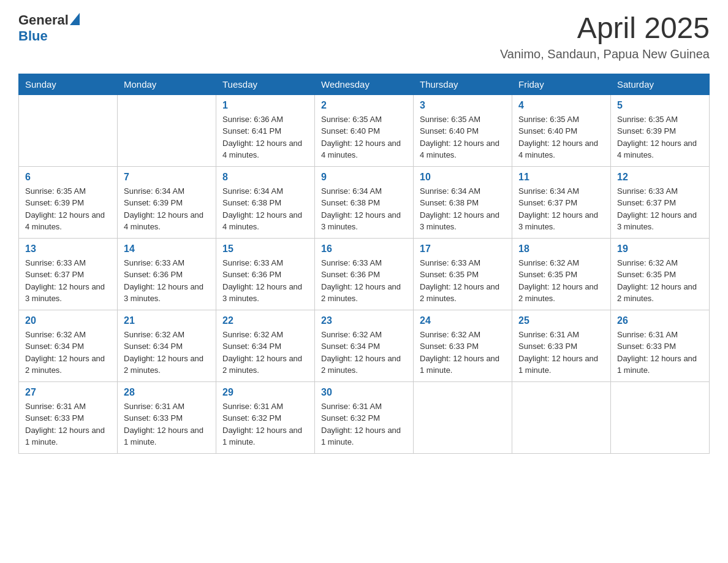 The height and width of the screenshot is (563, 728). I want to click on day-number: 25, so click(561, 321).